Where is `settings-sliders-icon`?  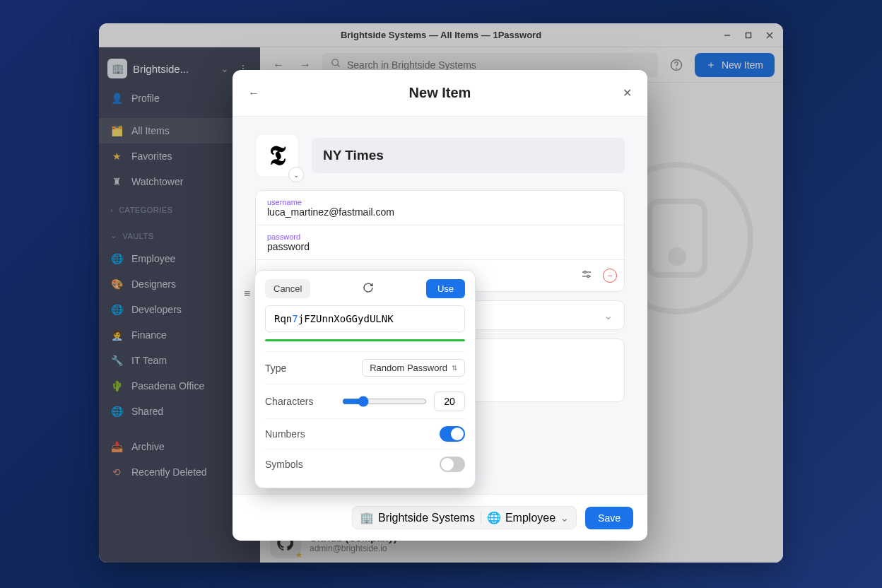 settings-sliders-icon is located at coordinates (587, 276).